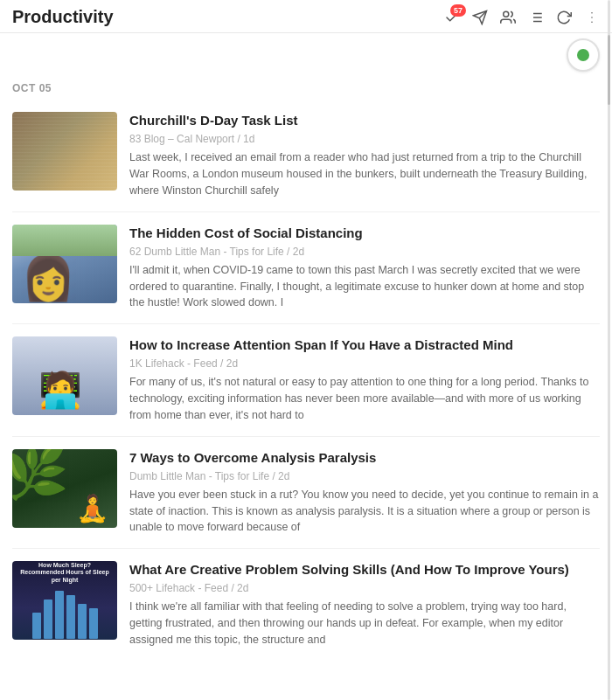 The height and width of the screenshot is (700, 612). What do you see at coordinates (609, 350) in the screenshot?
I see `scrollbar` at bounding box center [609, 350].